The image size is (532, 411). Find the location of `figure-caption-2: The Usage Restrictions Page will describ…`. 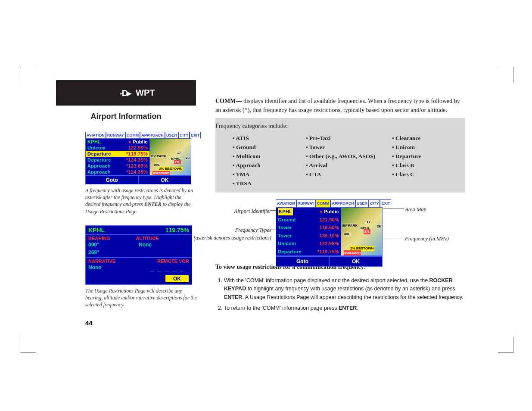

figure-caption-2: The Usage Restrictions Page will describ… is located at coordinates (141, 298).